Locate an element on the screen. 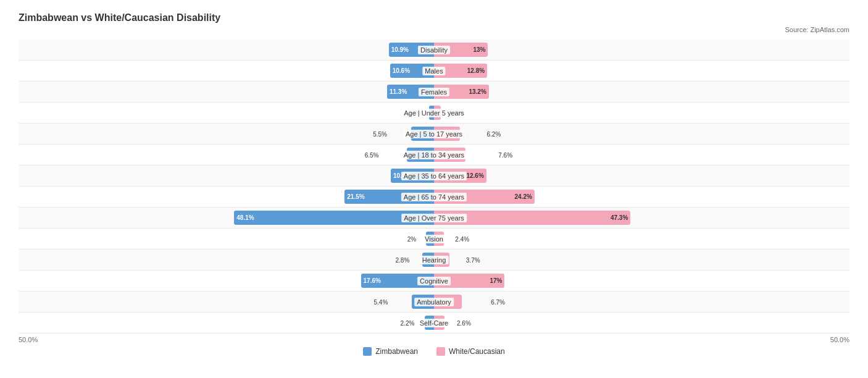 The height and width of the screenshot is (378, 868). chart-row: 1.2%1.7%Age | Under 5 years is located at coordinates (434, 113).